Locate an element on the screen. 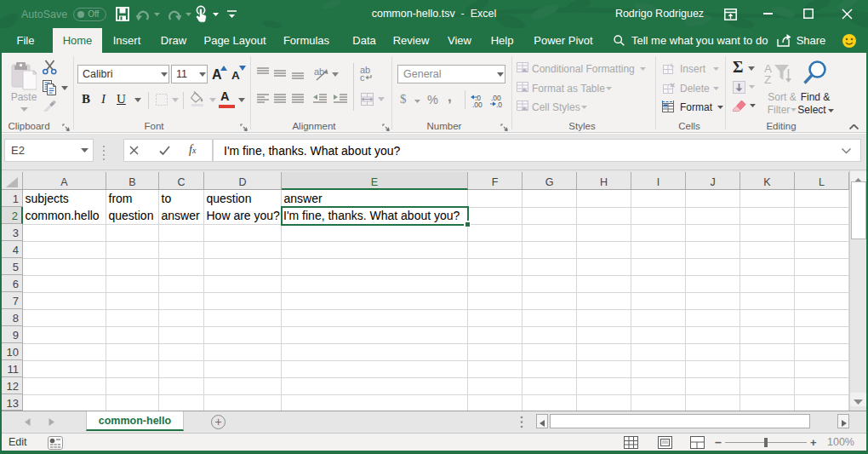 This screenshot has height=454, width=868. svg-text: .0 is located at coordinates (499, 104).